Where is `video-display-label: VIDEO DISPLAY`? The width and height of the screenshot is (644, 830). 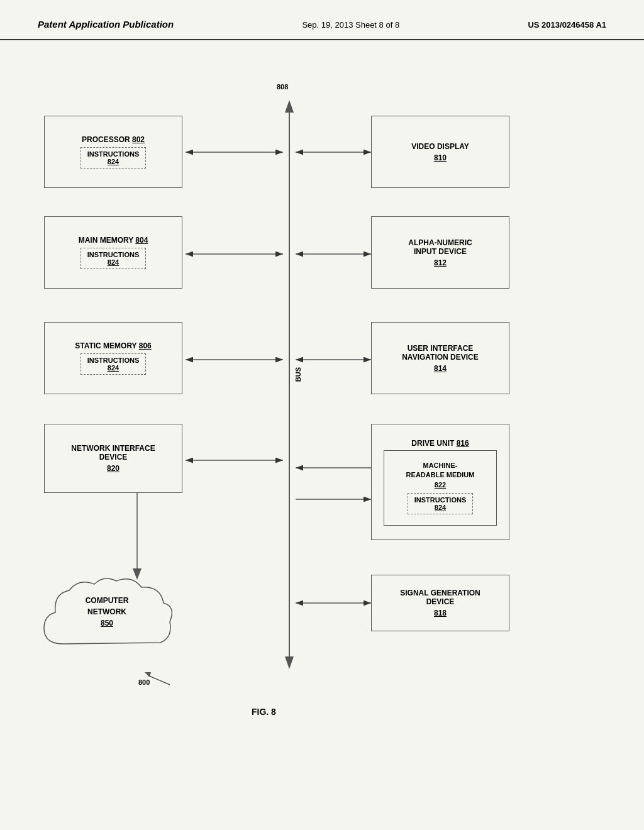 video-display-label: VIDEO DISPLAY is located at coordinates (440, 147).